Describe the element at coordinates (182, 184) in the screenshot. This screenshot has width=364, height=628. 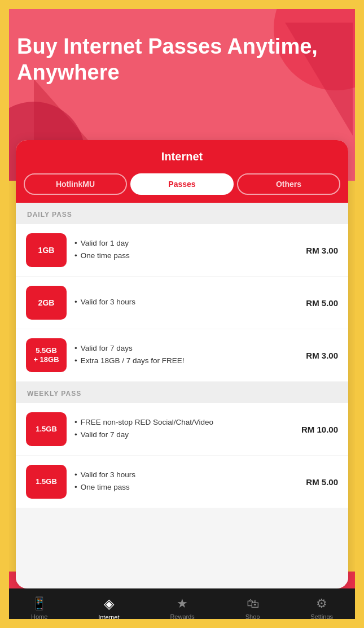
I see `tab-passes: Passes` at that location.